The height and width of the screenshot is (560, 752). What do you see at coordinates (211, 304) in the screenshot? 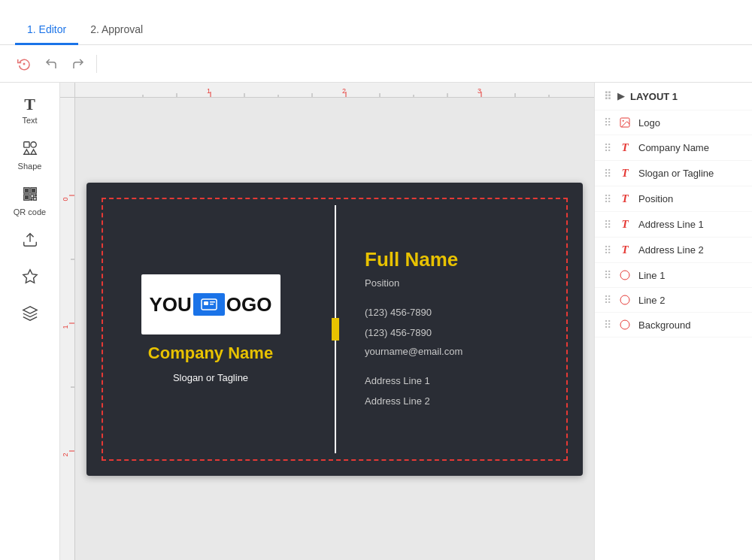
I see `card-logo: YOU OGO` at bounding box center [211, 304].